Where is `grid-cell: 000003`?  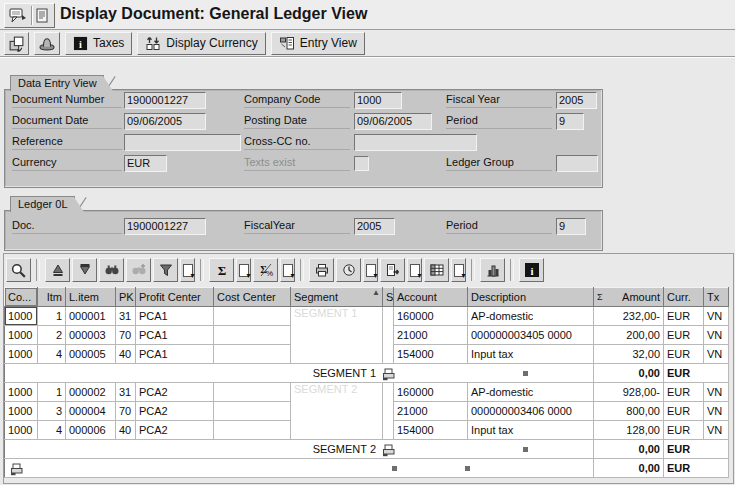 grid-cell: 000003 is located at coordinates (91, 336).